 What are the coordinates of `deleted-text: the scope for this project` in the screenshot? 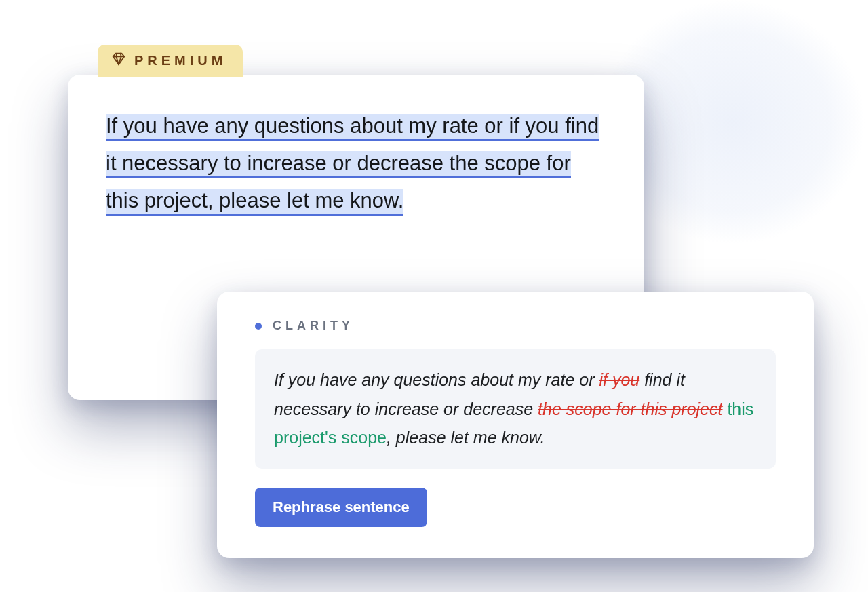 It's located at (630, 409).